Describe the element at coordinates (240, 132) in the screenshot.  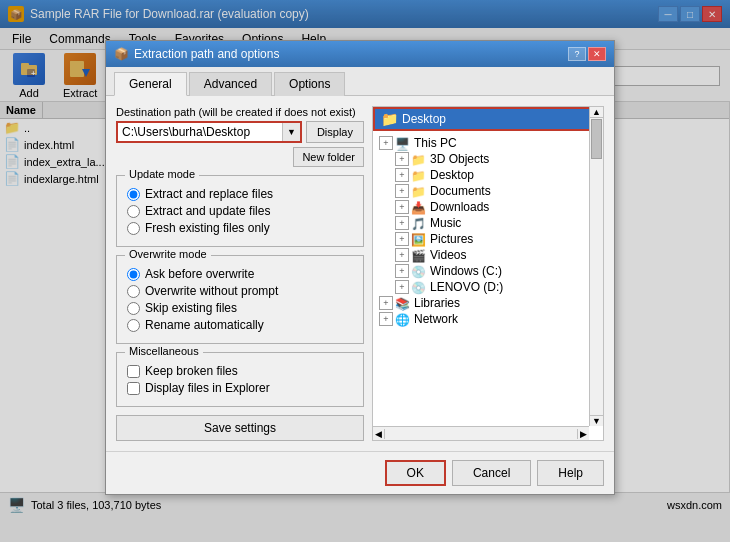
I see `dest-input-row: ▼ Display` at that location.